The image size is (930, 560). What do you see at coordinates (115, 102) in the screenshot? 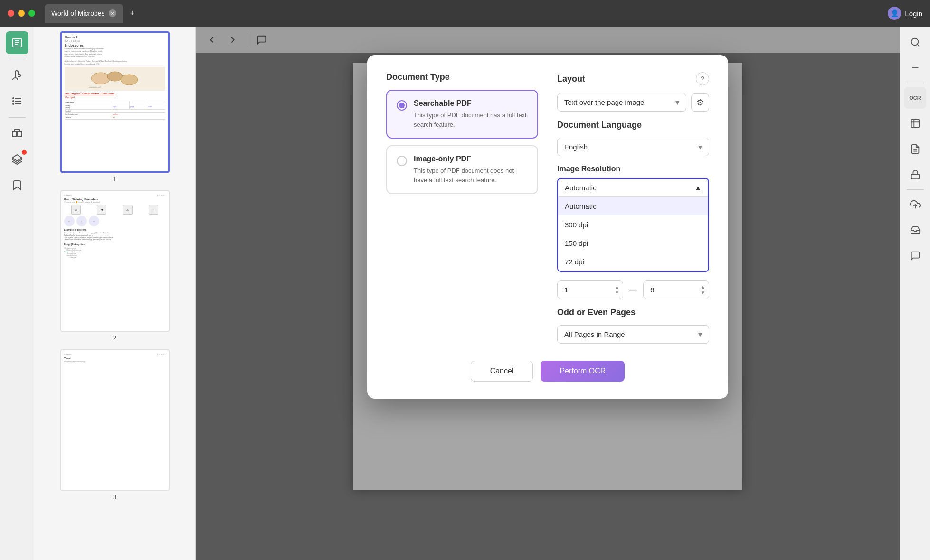
I see `thumbnail-frame: Chapter 1 BACTERIA Endospores Endospores…` at bounding box center [115, 102].